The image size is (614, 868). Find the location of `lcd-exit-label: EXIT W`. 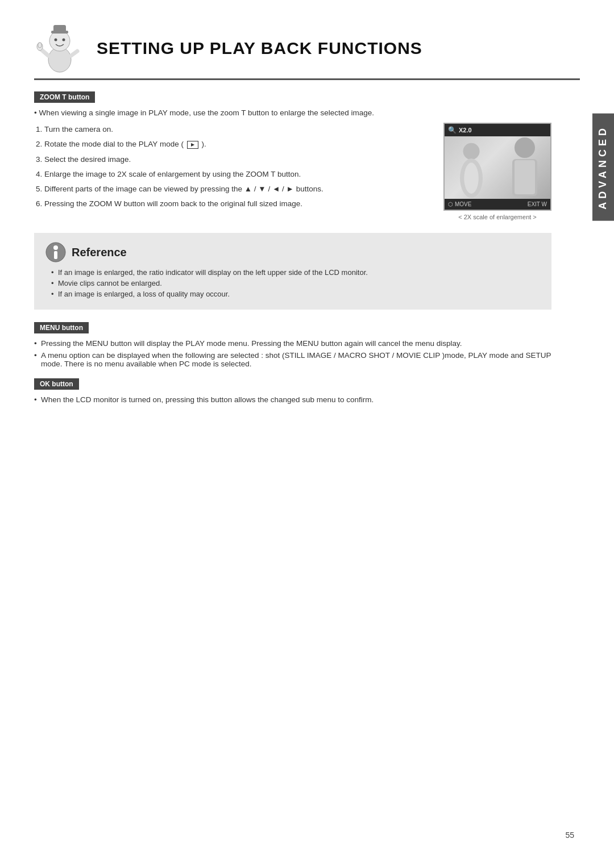

lcd-exit-label: EXIT W is located at coordinates (537, 205).